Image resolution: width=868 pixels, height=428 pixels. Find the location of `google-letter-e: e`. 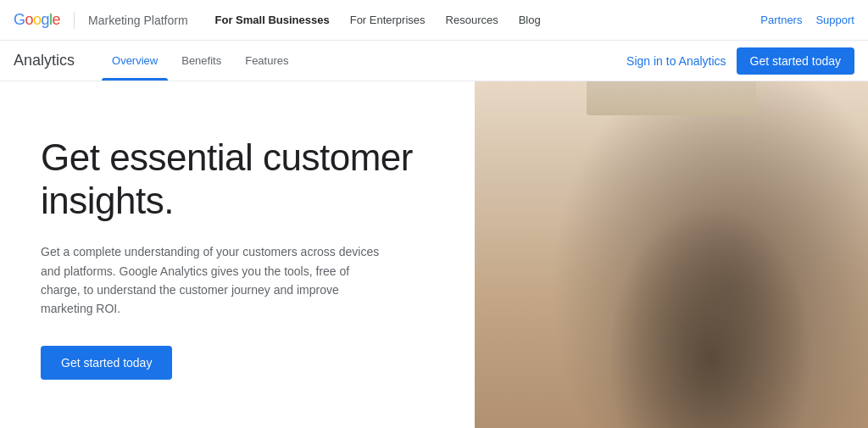

google-letter-e: e is located at coordinates (57, 20).